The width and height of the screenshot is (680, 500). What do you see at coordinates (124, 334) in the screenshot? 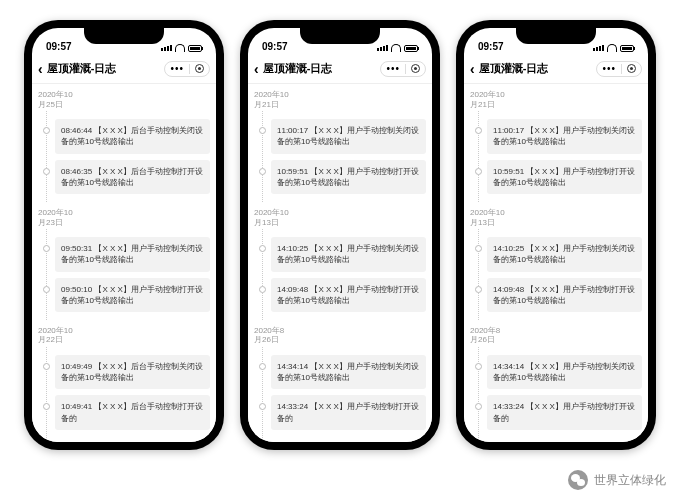
I see `date-header: 2020年10月22日` at bounding box center [124, 334].